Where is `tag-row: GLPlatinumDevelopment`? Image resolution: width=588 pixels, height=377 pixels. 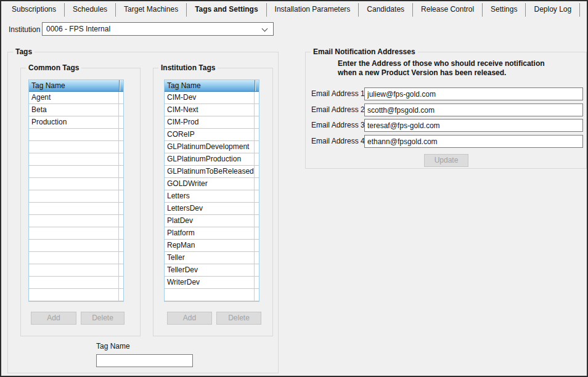 tag-row: GLPlatinumDevelopment is located at coordinates (212, 147).